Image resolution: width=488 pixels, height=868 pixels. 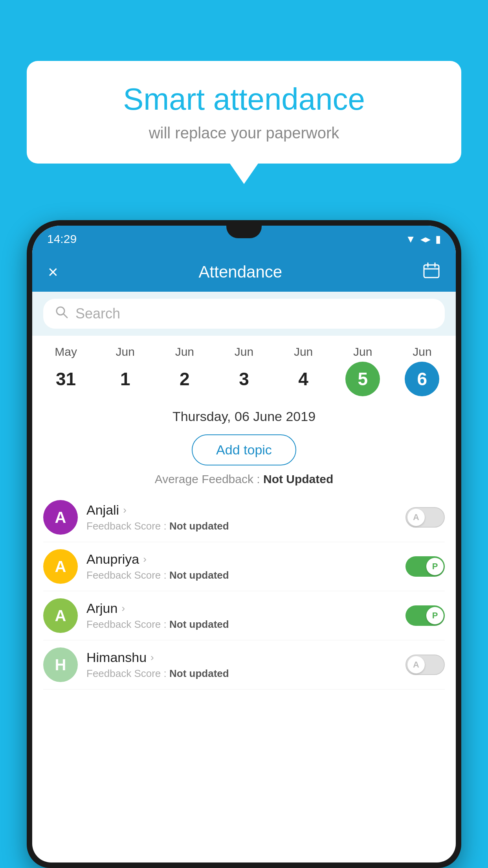 What do you see at coordinates (209, 479) in the screenshot?
I see `avg-feedback-label: Average Feedback :` at bounding box center [209, 479].